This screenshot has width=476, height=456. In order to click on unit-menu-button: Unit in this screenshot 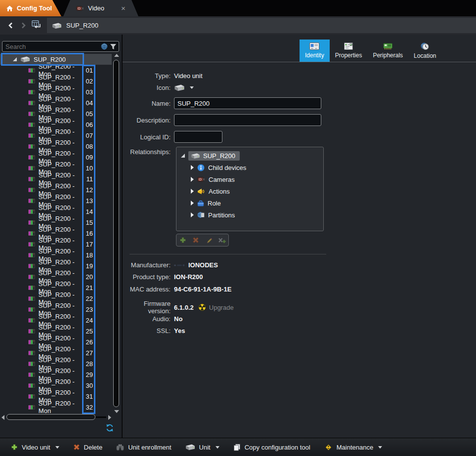, I will do `click(203, 447)`.